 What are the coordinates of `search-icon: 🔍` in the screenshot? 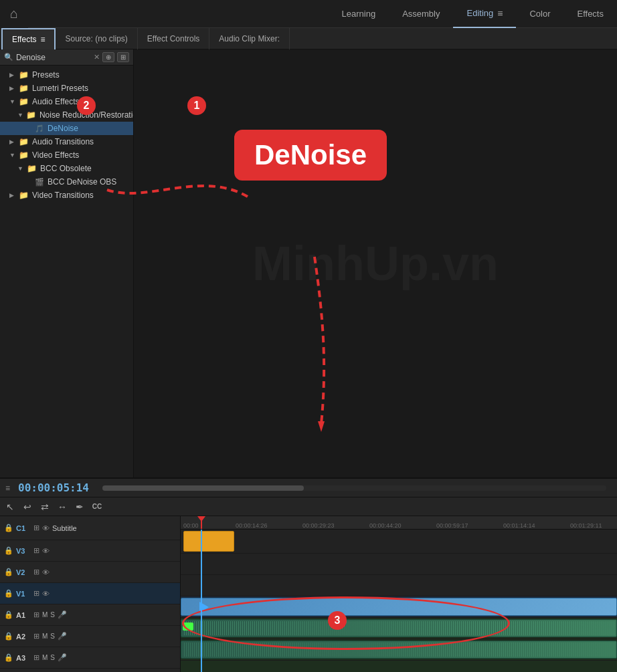 It's located at (9, 58).